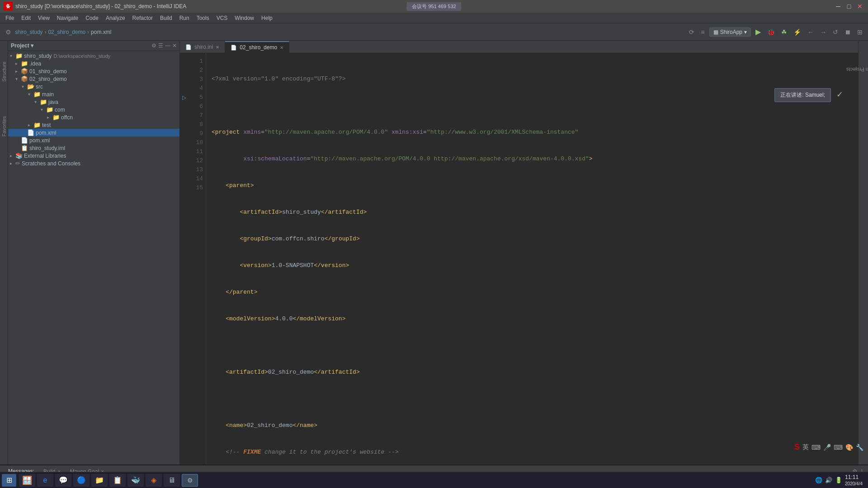 This screenshot has width=868, height=488. I want to click on minimize-button: ─, so click(838, 6).